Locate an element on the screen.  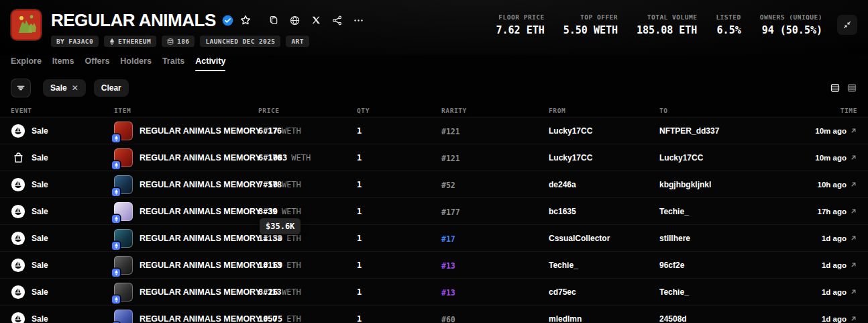
filter-toggle-button is located at coordinates (21, 88).